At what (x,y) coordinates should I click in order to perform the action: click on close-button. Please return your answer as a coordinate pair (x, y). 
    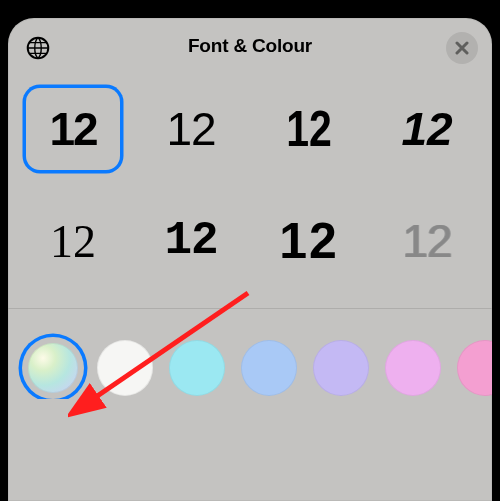
    Looking at the image, I should click on (462, 48).